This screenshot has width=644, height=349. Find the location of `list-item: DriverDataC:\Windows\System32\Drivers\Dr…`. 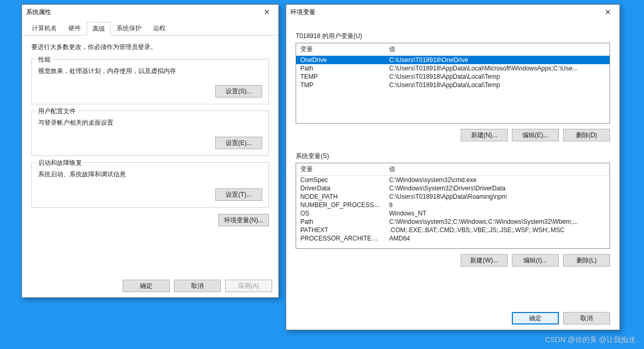

list-item: DriverDataC:\Windows\System32\Drivers\Dr… is located at coordinates (453, 188).